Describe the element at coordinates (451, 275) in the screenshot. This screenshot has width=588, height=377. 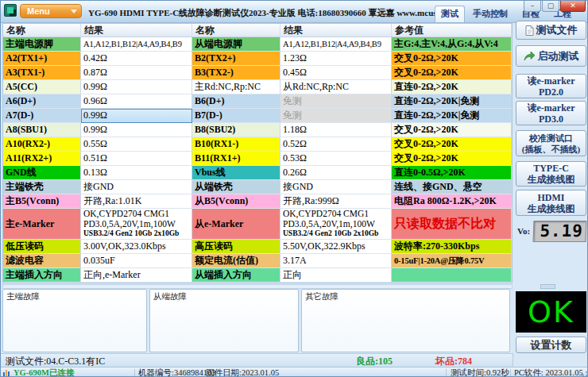
I see `table-cell` at that location.